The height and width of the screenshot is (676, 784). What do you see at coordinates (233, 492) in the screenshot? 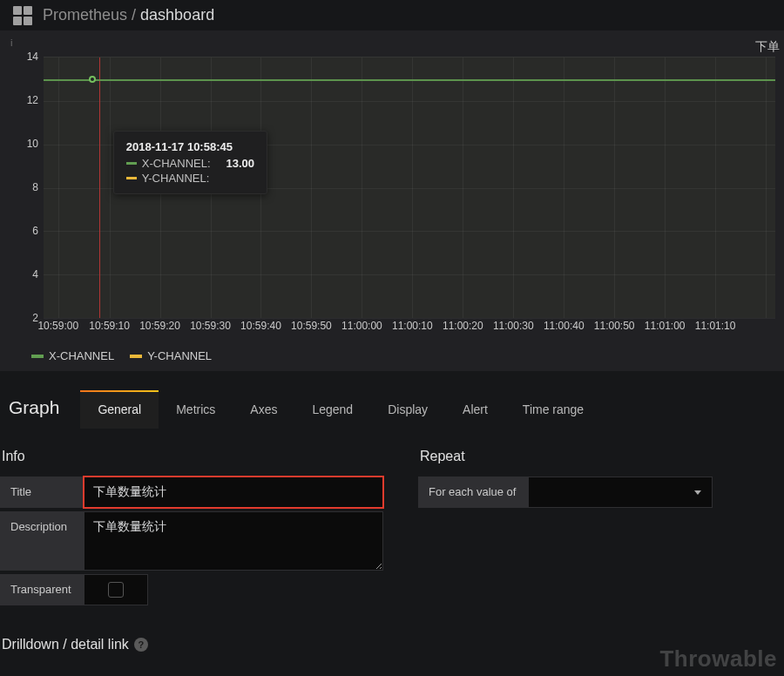
I see `title-input` at bounding box center [233, 492].